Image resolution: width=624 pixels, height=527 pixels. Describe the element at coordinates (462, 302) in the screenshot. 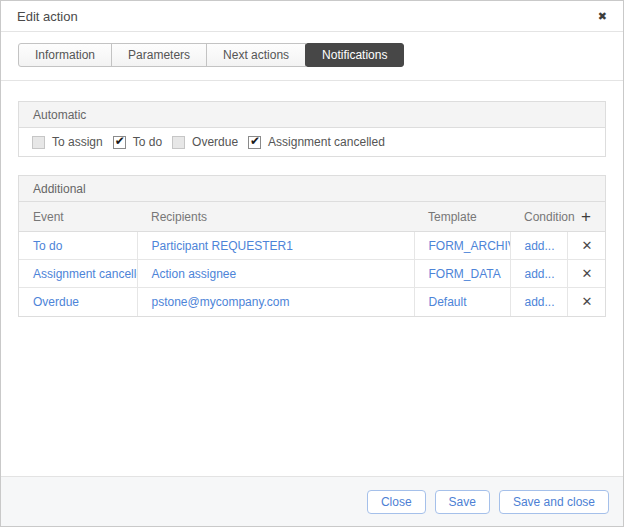

I see `template-cell: Default` at that location.